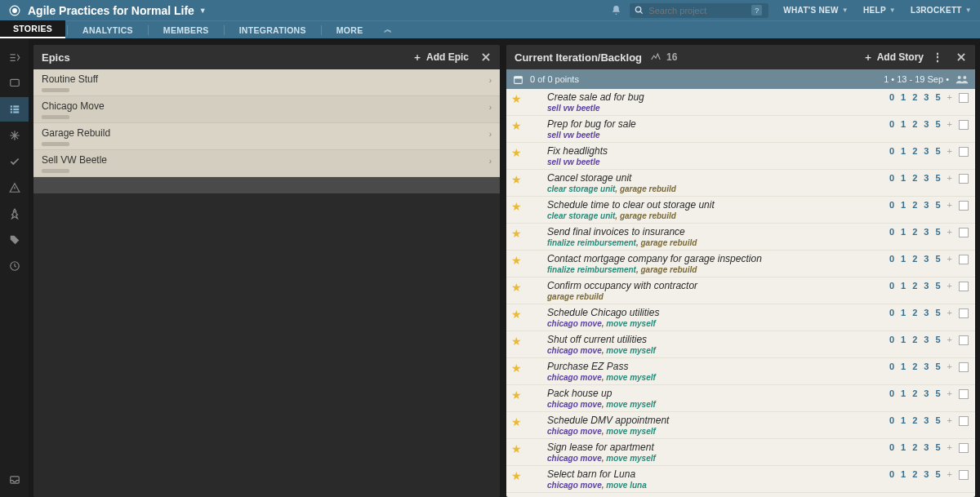  I want to click on epic-row: Sell VW Beetle ›, so click(266, 163).